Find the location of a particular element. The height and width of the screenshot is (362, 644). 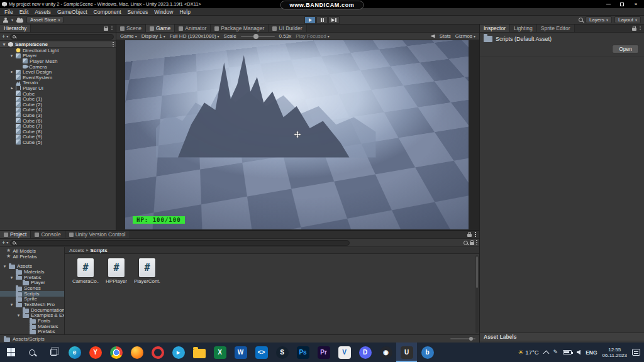

search-icon is located at coordinates (581, 20).